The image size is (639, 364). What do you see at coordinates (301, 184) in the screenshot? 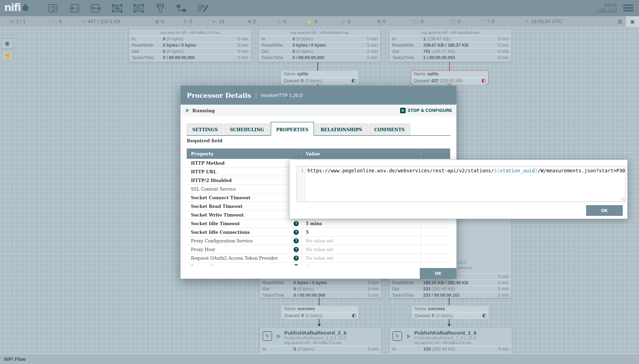
I see `line-number-gutter: 1` at bounding box center [301, 184].